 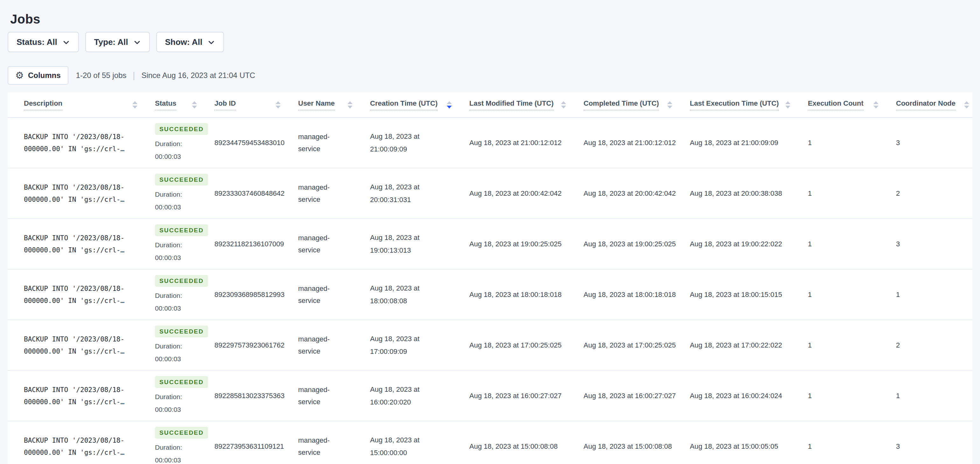 What do you see at coordinates (256, 446) in the screenshot?
I see `job-id-cell: 892273953631109121` at bounding box center [256, 446].